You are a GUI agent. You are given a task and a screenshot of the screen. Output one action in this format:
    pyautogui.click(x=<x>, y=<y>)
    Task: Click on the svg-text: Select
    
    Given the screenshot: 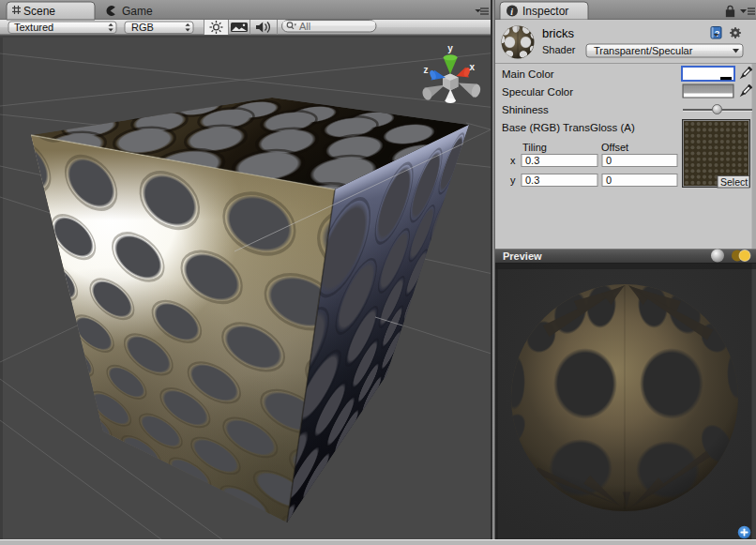 What is the action you would take?
    pyautogui.click(x=733, y=182)
    